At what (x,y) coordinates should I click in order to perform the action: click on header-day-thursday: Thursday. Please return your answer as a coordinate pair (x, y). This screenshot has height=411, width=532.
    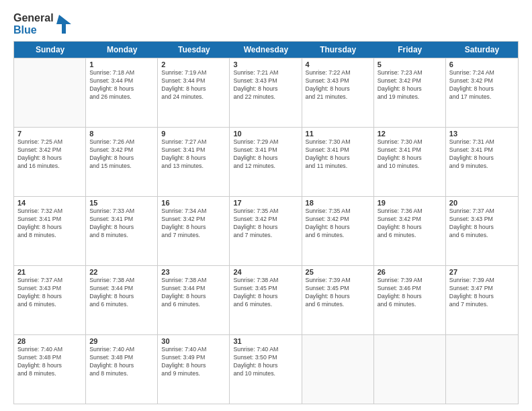
    Looking at the image, I should click on (339, 50).